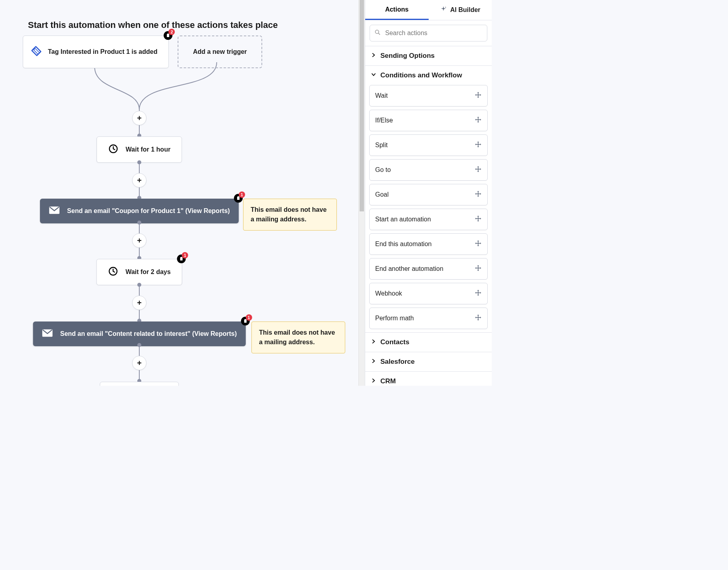  What do you see at coordinates (389, 294) in the screenshot?
I see `action-item-label: Webhook` at bounding box center [389, 294].